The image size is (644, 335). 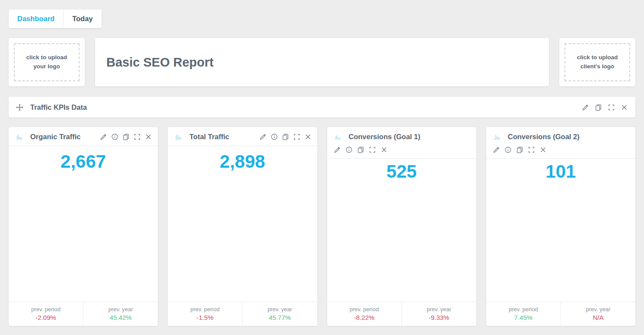 What do you see at coordinates (561, 143) in the screenshot?
I see `card-header: 0501001502002502020-082020-112021-022021…` at bounding box center [561, 143].